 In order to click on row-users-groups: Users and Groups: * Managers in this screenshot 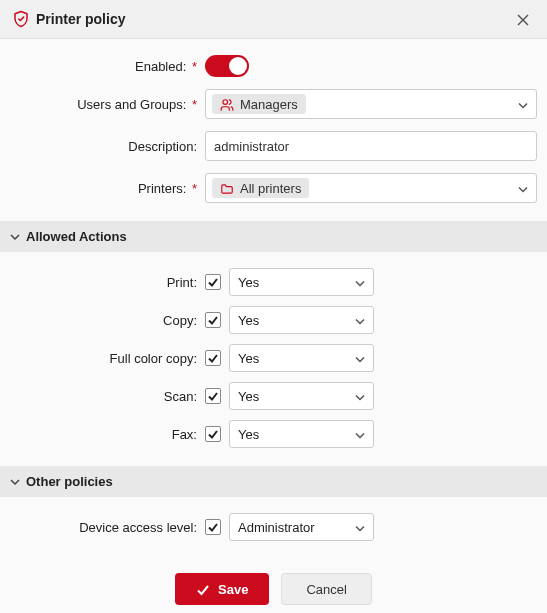, I will do `click(274, 104)`.